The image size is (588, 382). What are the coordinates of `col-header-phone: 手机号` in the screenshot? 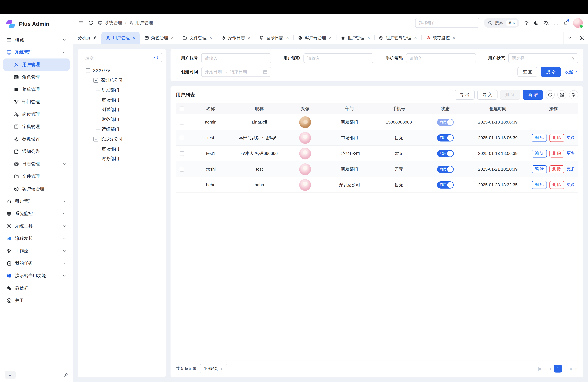 It's located at (399, 109).